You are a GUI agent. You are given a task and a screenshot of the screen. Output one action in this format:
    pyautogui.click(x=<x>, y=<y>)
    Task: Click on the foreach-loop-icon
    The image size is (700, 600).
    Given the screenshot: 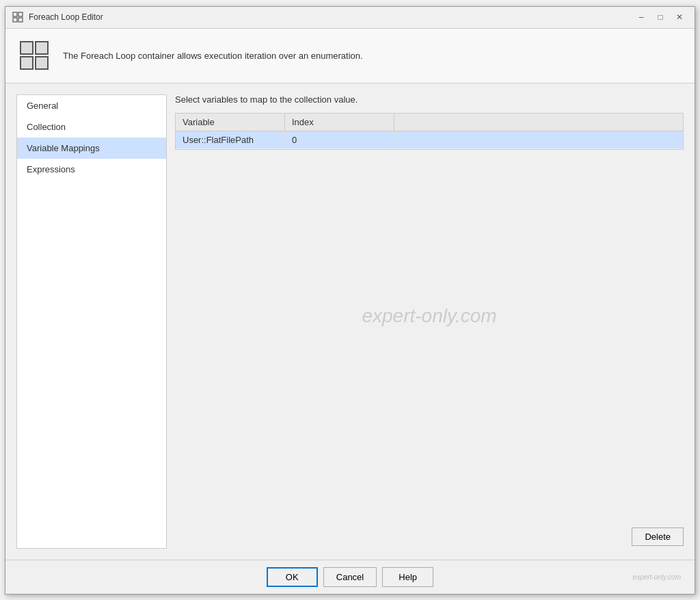 What is the action you would take?
    pyautogui.click(x=18, y=17)
    